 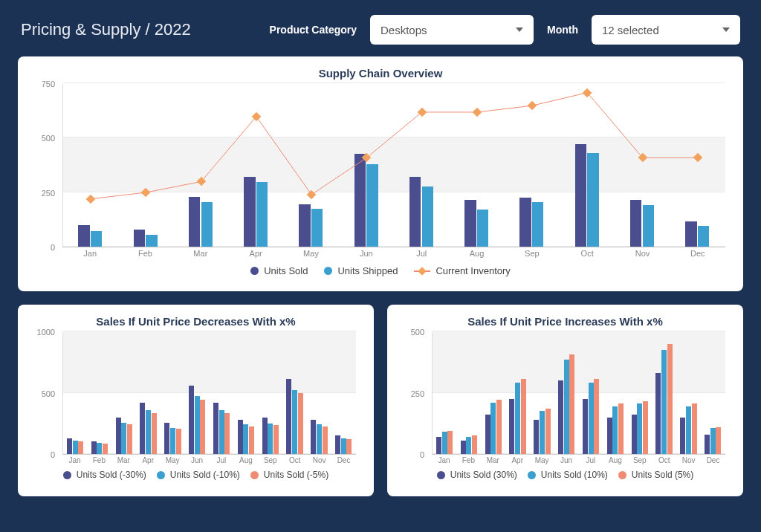 I want to click on category-value: Desktops, so click(x=404, y=30).